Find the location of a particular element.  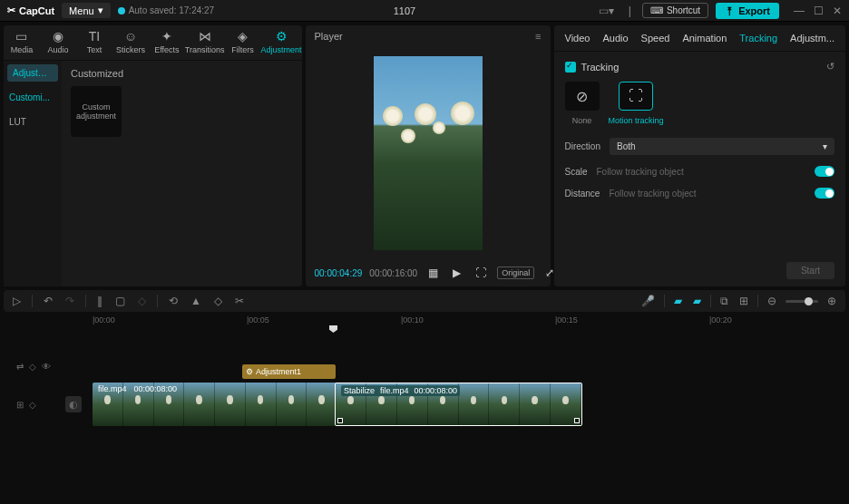

eye-icon: 👁 is located at coordinates (46, 366).